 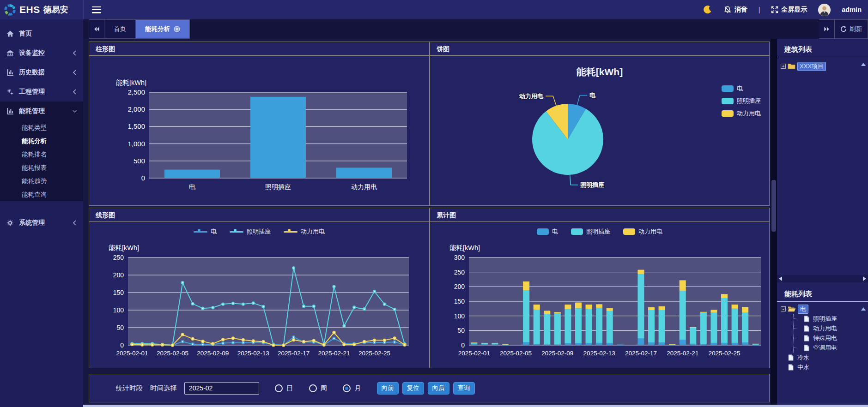 I want to click on tree-node-电: -电, so click(x=823, y=309).